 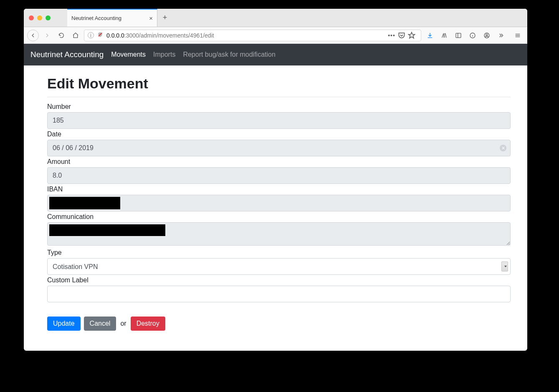 What do you see at coordinates (33, 35) in the screenshot?
I see `arrow-left-icon` at bounding box center [33, 35].